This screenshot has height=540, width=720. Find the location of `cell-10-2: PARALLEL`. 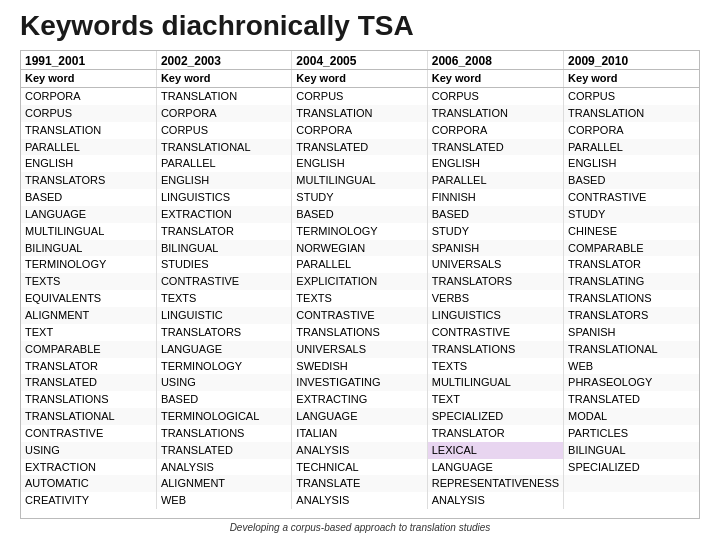

cell-10-2: PARALLEL is located at coordinates (360, 264).